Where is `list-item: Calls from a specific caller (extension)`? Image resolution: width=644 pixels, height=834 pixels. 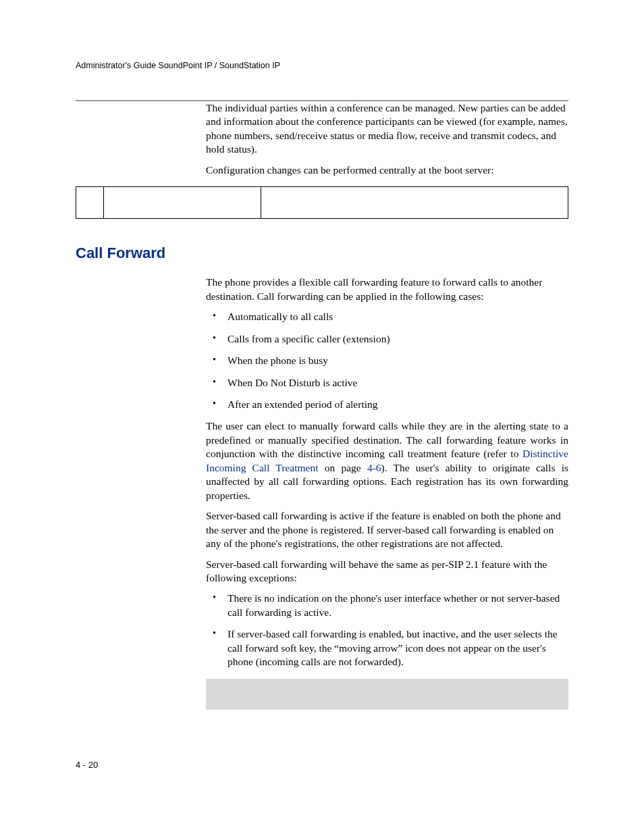
list-item: Calls from a specific caller (extension) is located at coordinates (387, 339).